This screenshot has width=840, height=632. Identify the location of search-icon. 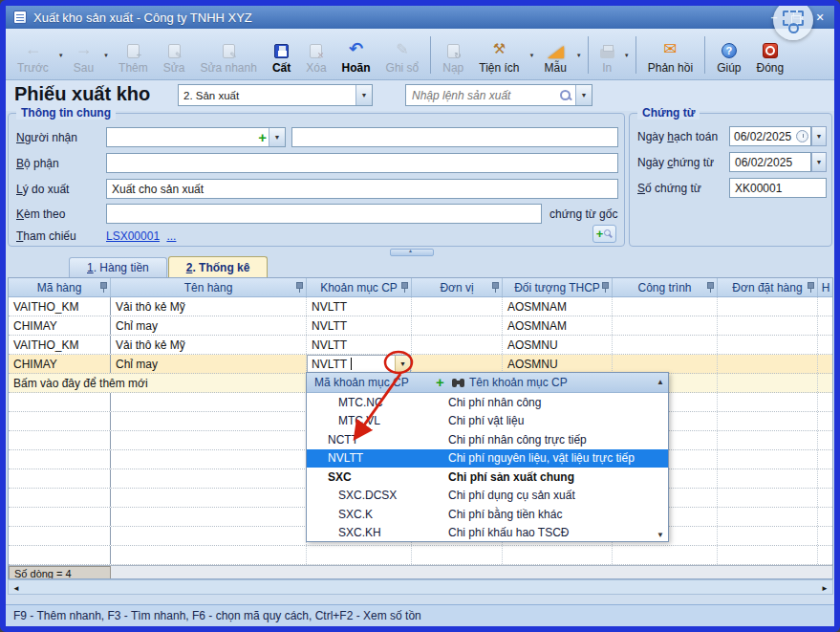
(566, 96).